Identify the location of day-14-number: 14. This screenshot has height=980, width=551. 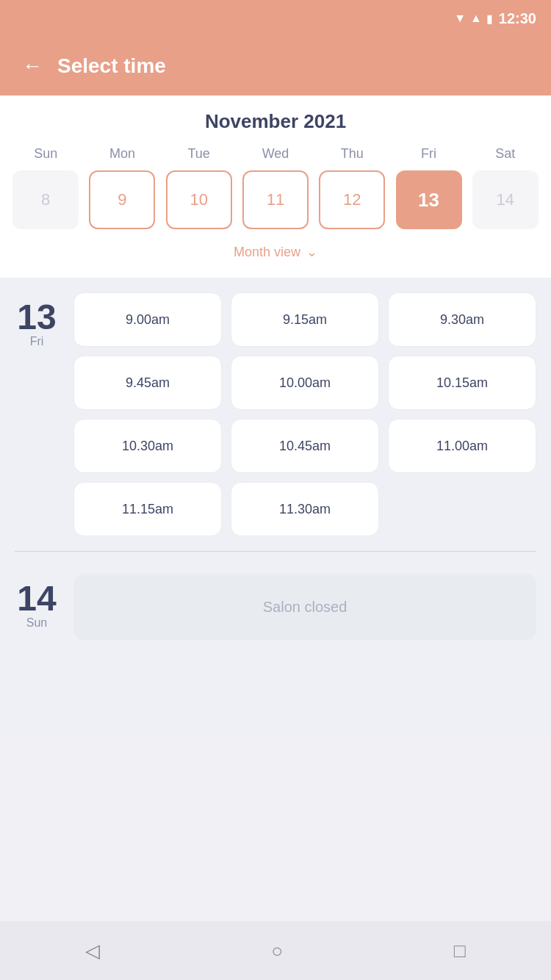
(37, 599).